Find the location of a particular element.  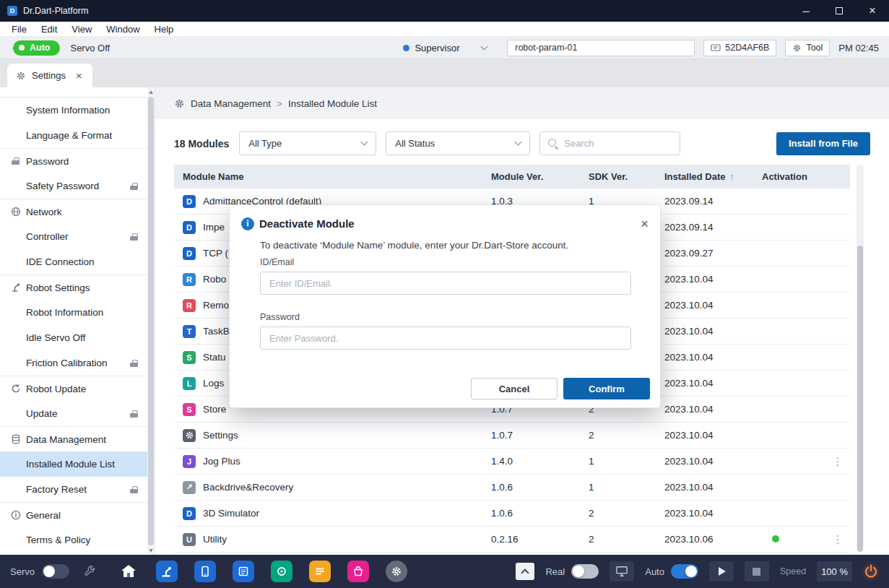

auto-toggle is located at coordinates (685, 571).